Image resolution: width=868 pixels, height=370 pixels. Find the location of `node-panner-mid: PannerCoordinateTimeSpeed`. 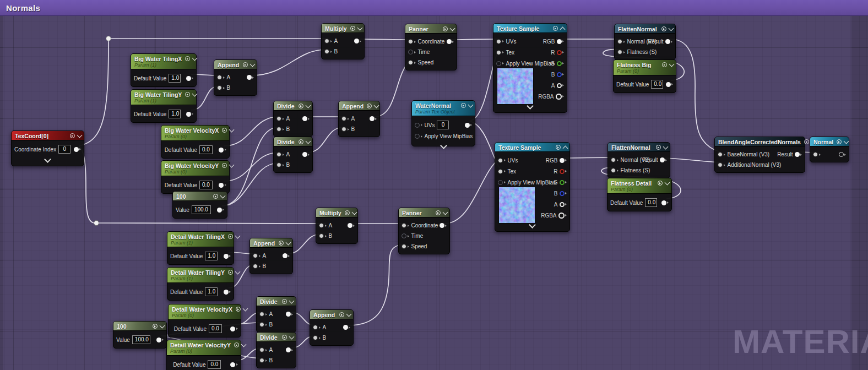

node-panner-mid: PannerCoordinateTimeSpeed is located at coordinates (424, 231).